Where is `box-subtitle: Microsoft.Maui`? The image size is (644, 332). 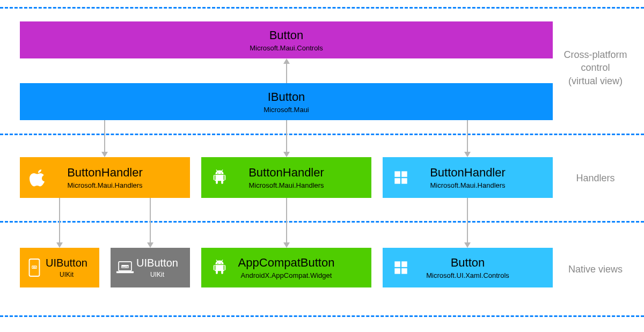 box-subtitle: Microsoft.Maui is located at coordinates (287, 109).